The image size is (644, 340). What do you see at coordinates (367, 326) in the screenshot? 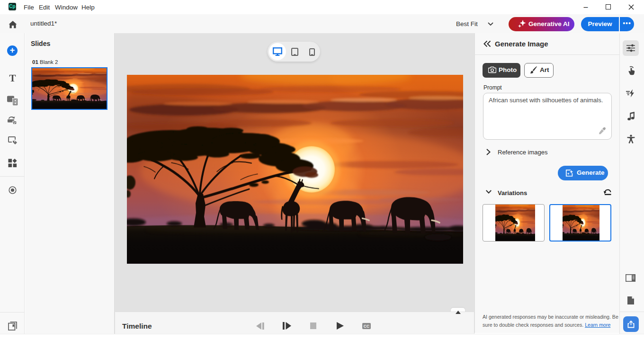
I see `svg-text: CC` at bounding box center [367, 326].